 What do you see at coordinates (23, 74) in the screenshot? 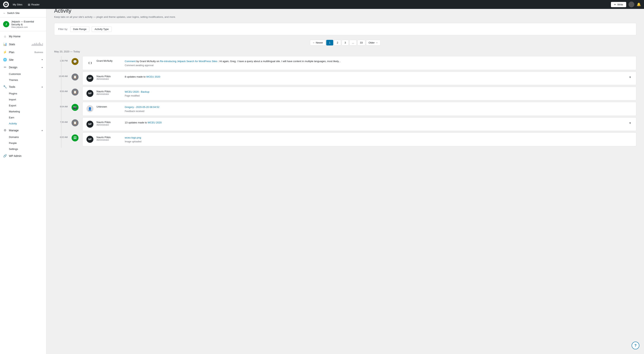
I see `sidebar-subitem-customize: Customize` at bounding box center [23, 74].